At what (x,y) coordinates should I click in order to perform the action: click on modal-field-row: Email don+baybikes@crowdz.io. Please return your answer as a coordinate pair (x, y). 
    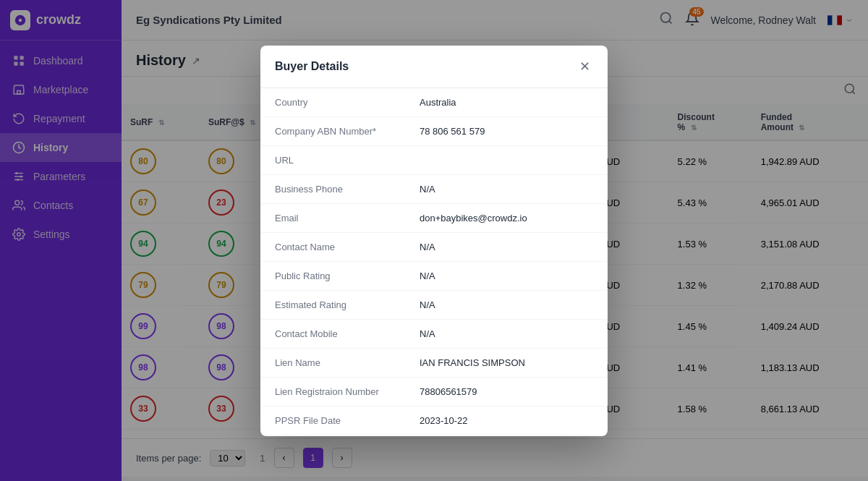
    Looking at the image, I should click on (434, 218).